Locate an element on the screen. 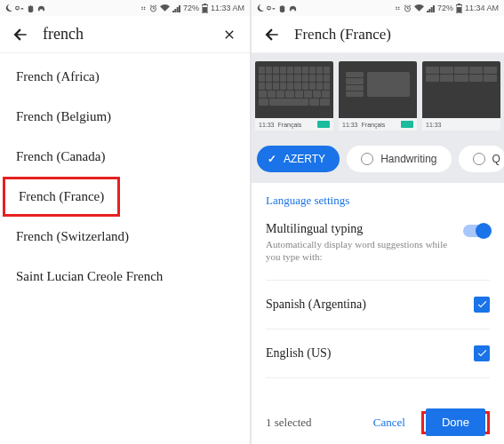 This screenshot has height=444, width=504. keyboard-preview-azerty: 11:33Français is located at coordinates (294, 96).